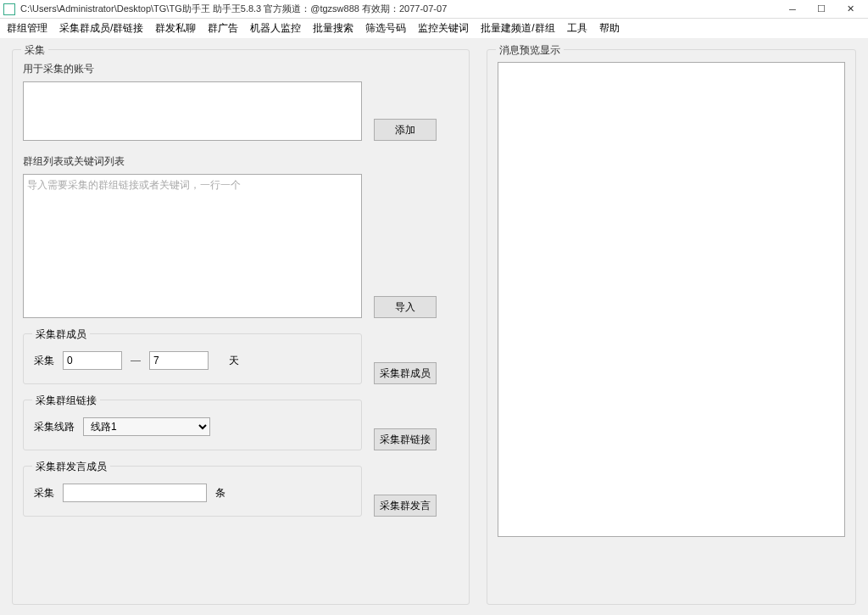 This screenshot has width=868, height=615. Describe the element at coordinates (71, 467) in the screenshot. I see `collect-speakers-legend: 采集群发言成员` at that location.